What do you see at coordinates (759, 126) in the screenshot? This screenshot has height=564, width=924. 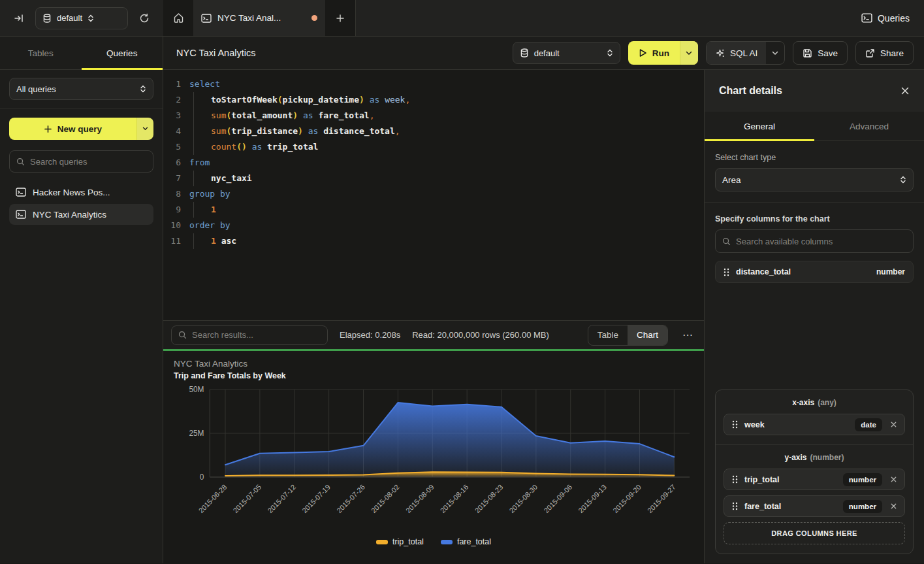 I see `panel-tab-general: General` at bounding box center [759, 126].